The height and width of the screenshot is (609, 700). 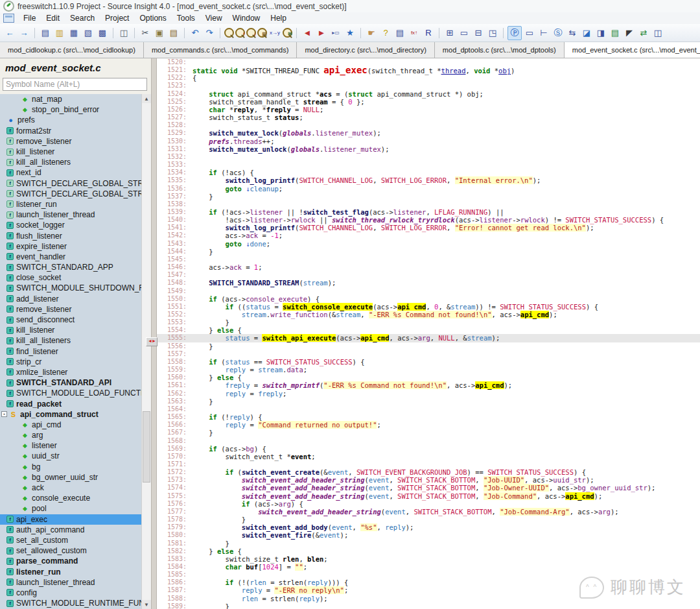 What do you see at coordinates (321, 33) in the screenshot?
I see `jump-forward-reference-icon: ►` at bounding box center [321, 33].